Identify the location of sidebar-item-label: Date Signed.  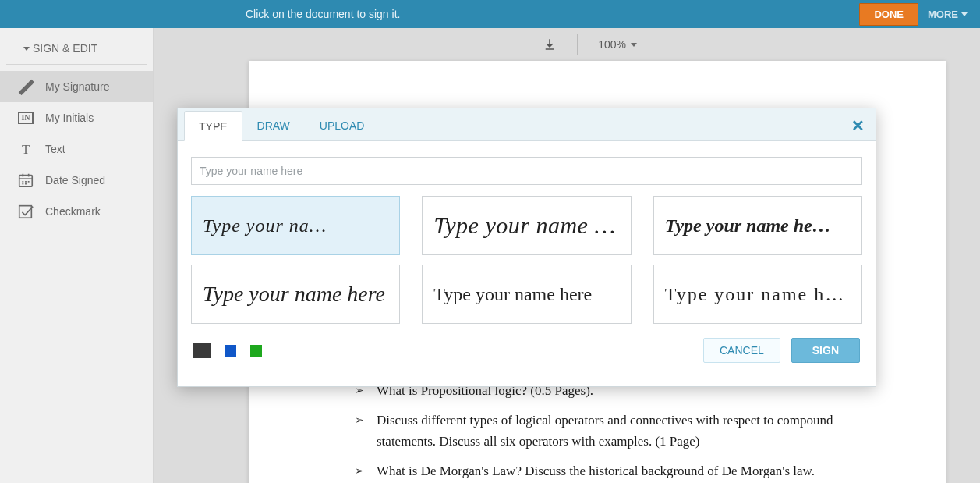
(75, 180).